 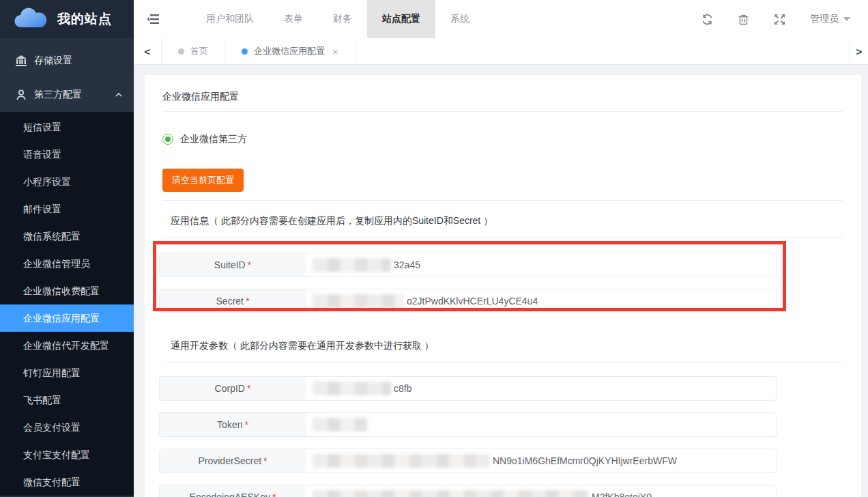 What do you see at coordinates (503, 139) in the screenshot?
I see `radio-wecom-third-party: 企业微信第三方` at bounding box center [503, 139].